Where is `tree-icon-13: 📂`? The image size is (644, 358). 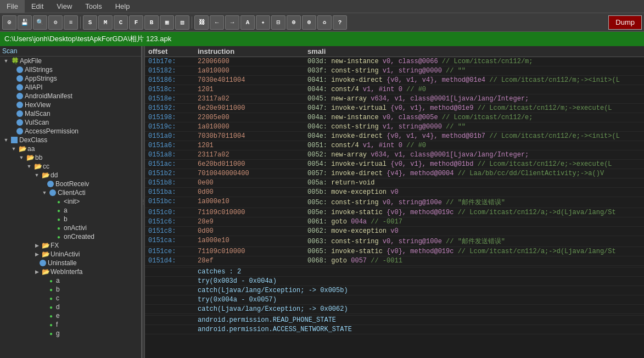
tree-icon-13: 📂 is located at coordinates (46, 175).